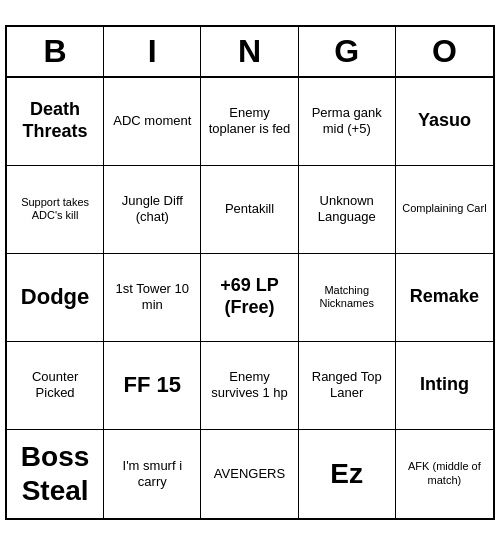 The height and width of the screenshot is (544, 500). What do you see at coordinates (56, 52) in the screenshot?
I see `letter-b: B` at bounding box center [56, 52].